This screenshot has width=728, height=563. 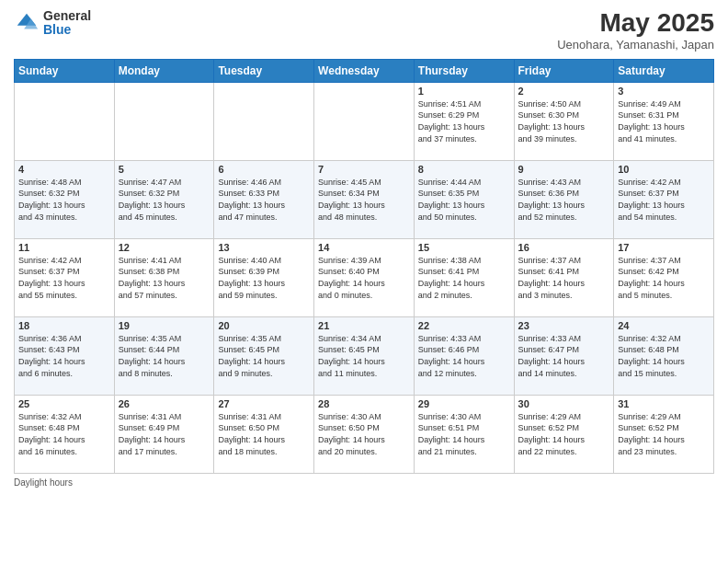 I want to click on calendar-cell: 29Sunrise: 4:30 AM Sunset: 6:51 PM Dayli…, so click(x=463, y=434).